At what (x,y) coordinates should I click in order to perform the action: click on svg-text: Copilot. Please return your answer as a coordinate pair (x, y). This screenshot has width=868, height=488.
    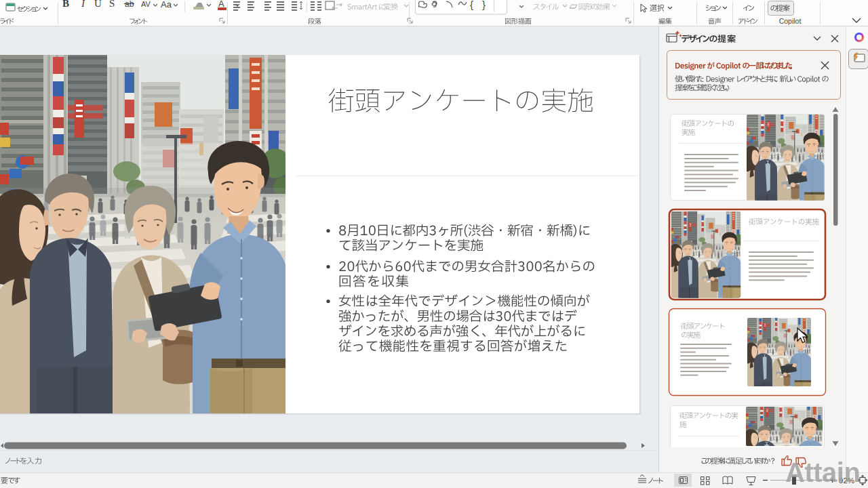
    Looking at the image, I should click on (791, 21).